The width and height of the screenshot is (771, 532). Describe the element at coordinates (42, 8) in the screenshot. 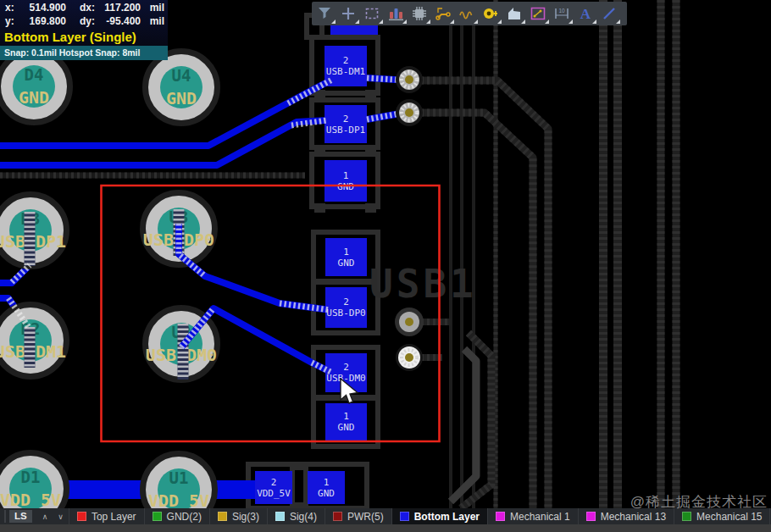

I see `x-value: 514.900` at that location.